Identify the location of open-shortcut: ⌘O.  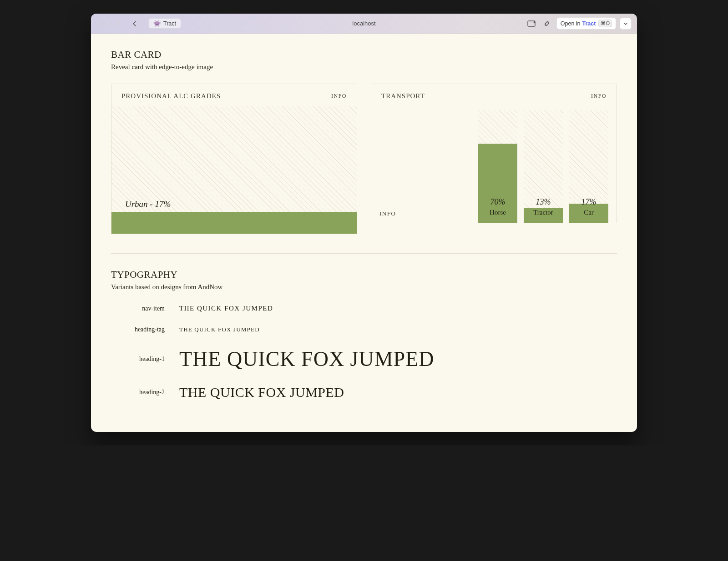
(605, 24).